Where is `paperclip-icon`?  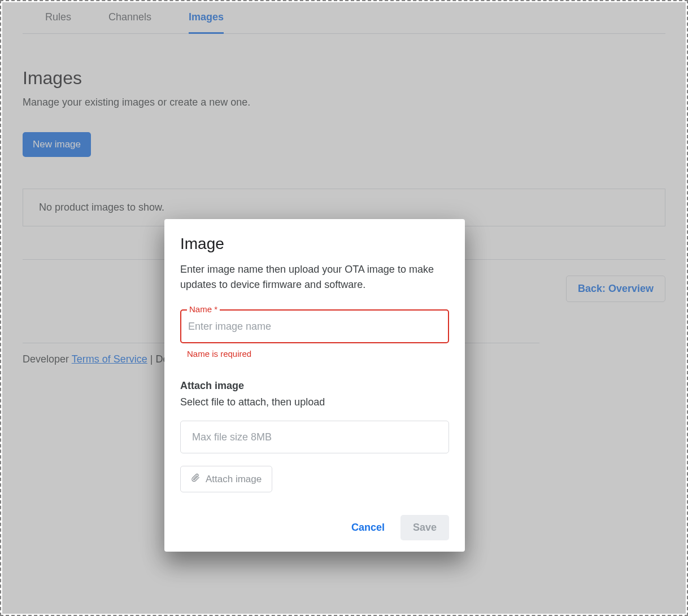 paperclip-icon is located at coordinates (195, 479).